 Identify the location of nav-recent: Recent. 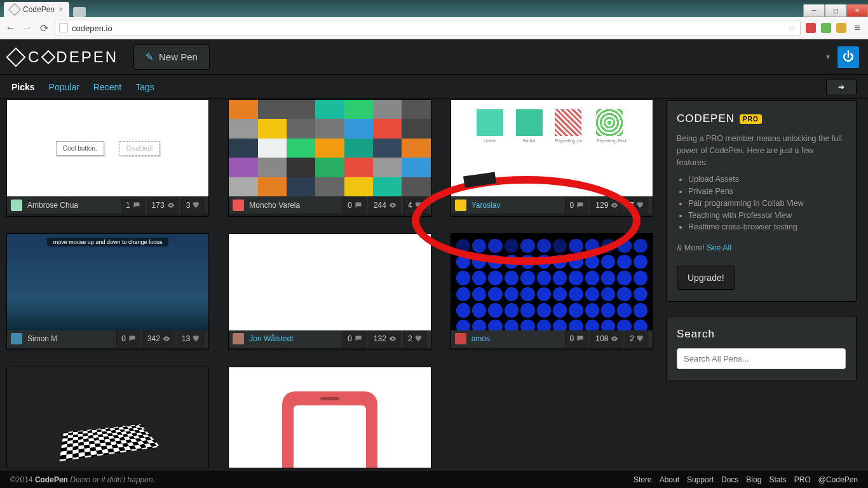
(107, 87).